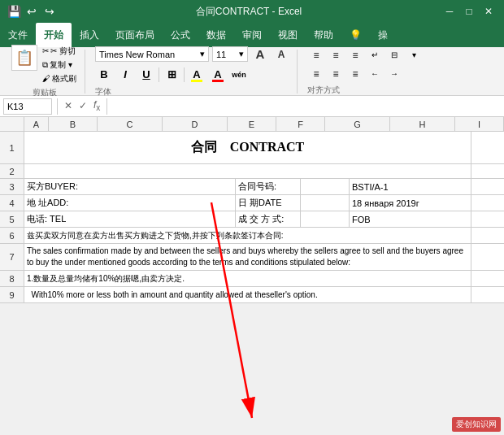  I want to click on col-header-d: D, so click(195, 124).